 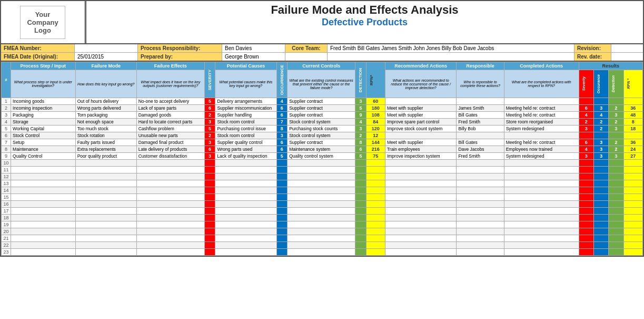 I want to click on detection-value: 5, so click(x=361, y=156).